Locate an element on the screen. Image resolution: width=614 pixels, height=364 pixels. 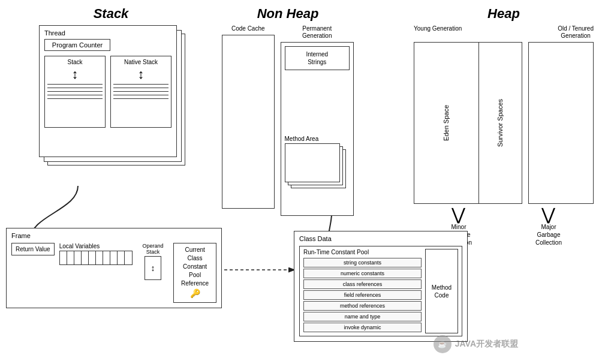
frame-section: Frame Return Value Local Variables is located at coordinates (114, 268).